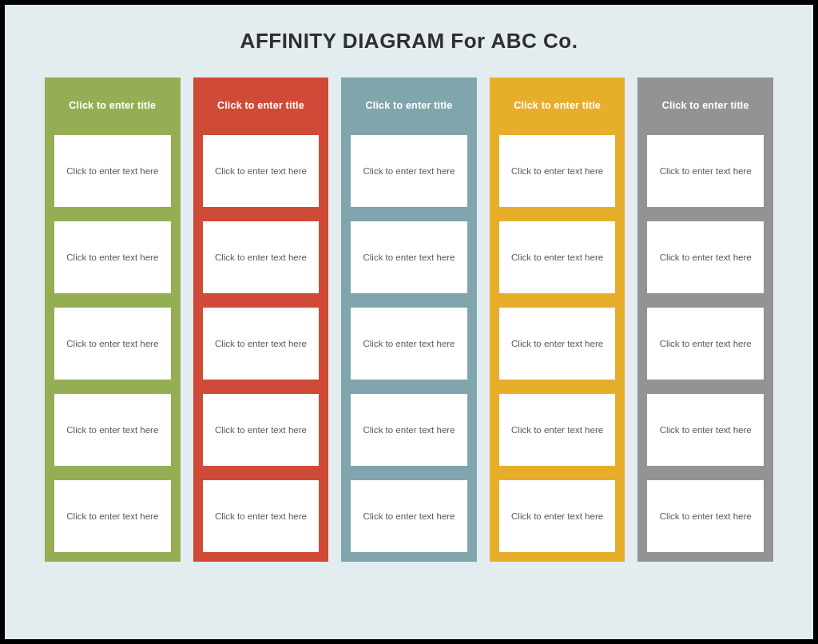 Image resolution: width=818 pixels, height=644 pixels. Describe the element at coordinates (705, 320) in the screenshot. I see `column-5: Click to enter title Click to enter text…` at that location.